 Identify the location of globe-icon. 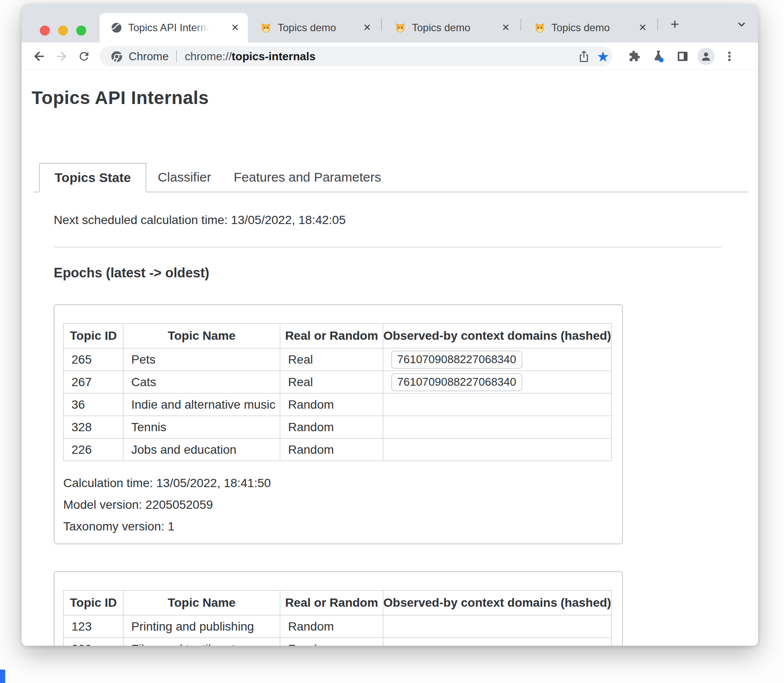
(117, 28).